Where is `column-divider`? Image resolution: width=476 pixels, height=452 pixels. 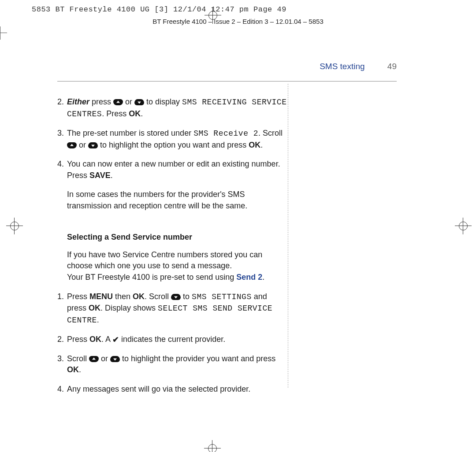 column-divider is located at coordinates (288, 236).